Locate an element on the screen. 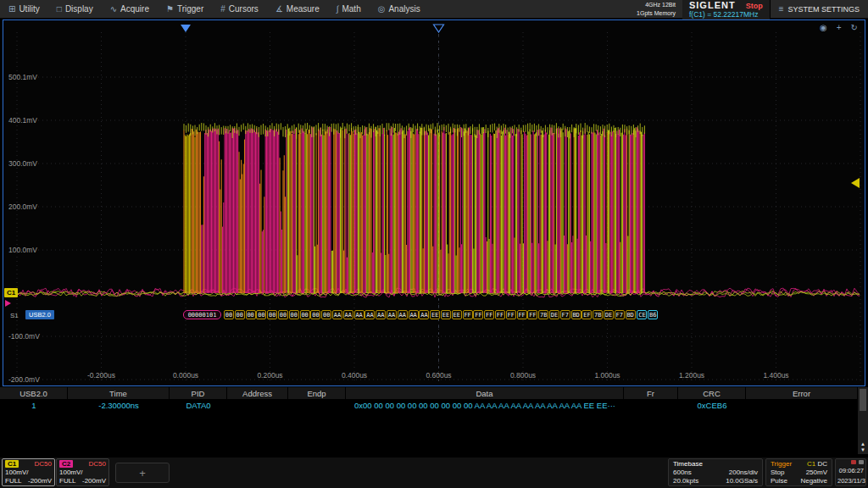  add-channel-button: + is located at coordinates (142, 473).